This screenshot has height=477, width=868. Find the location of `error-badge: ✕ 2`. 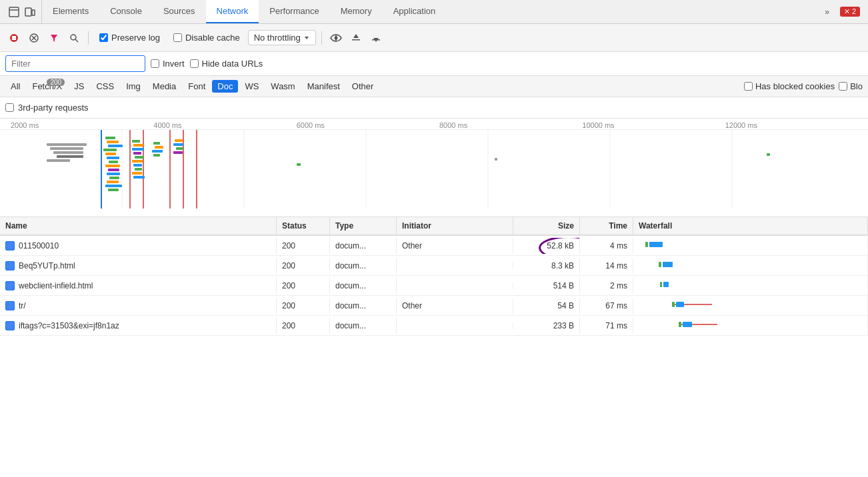

error-badge: ✕ 2 is located at coordinates (850, 12).